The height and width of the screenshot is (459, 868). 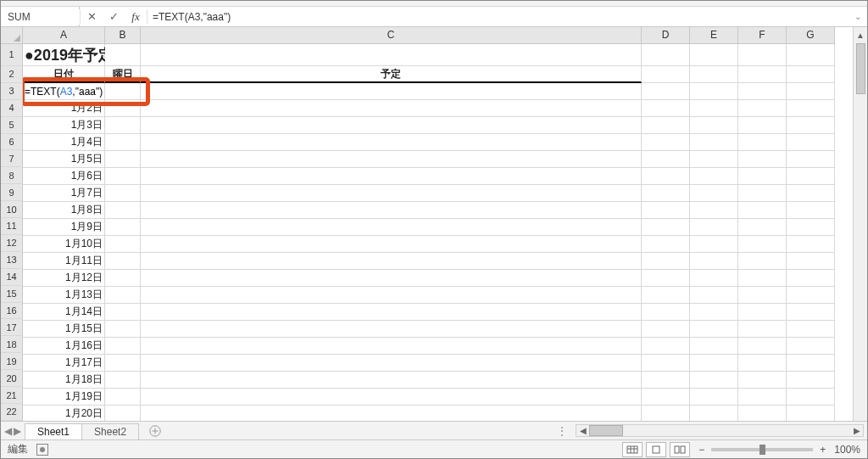 I want to click on horizontal-scroll-thumb, so click(x=606, y=431).